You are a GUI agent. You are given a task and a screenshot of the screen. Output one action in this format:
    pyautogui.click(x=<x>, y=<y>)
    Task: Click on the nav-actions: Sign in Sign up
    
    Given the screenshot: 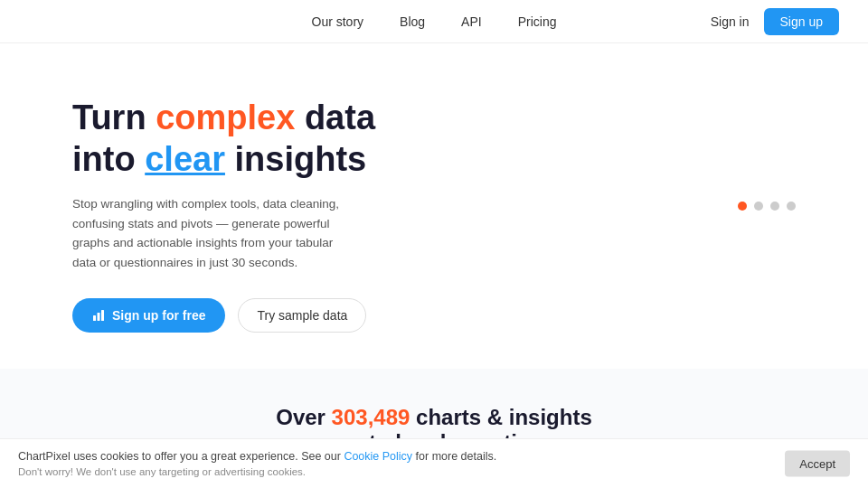 What is the action you would take?
    pyautogui.click(x=775, y=22)
    